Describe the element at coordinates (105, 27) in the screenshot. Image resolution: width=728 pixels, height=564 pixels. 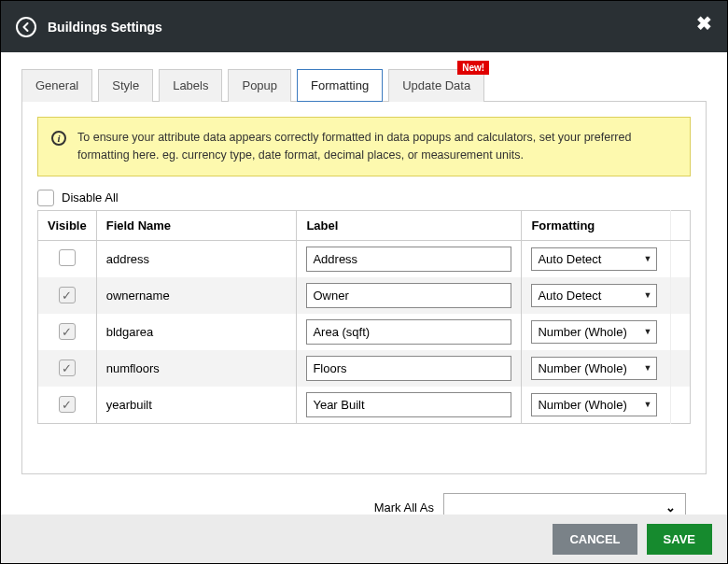
I see `dialog-title: Buildings Settings` at that location.